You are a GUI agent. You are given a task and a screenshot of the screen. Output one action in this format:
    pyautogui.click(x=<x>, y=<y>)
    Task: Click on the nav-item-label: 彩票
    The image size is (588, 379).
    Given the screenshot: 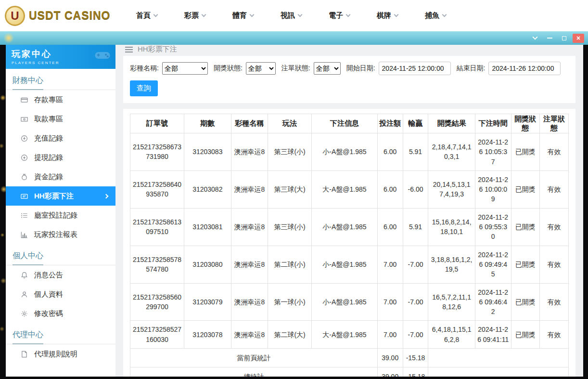 What is the action you would take?
    pyautogui.click(x=192, y=15)
    